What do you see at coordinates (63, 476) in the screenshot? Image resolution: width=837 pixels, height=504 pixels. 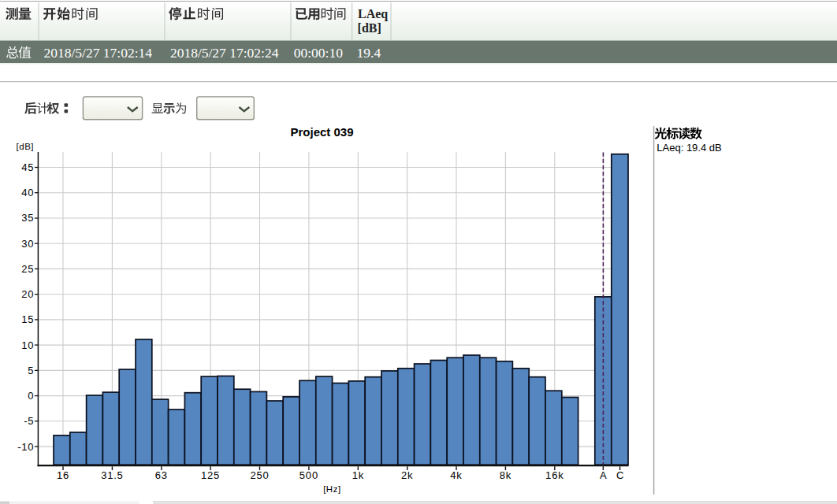 I see `svg-text: 16` at bounding box center [63, 476].